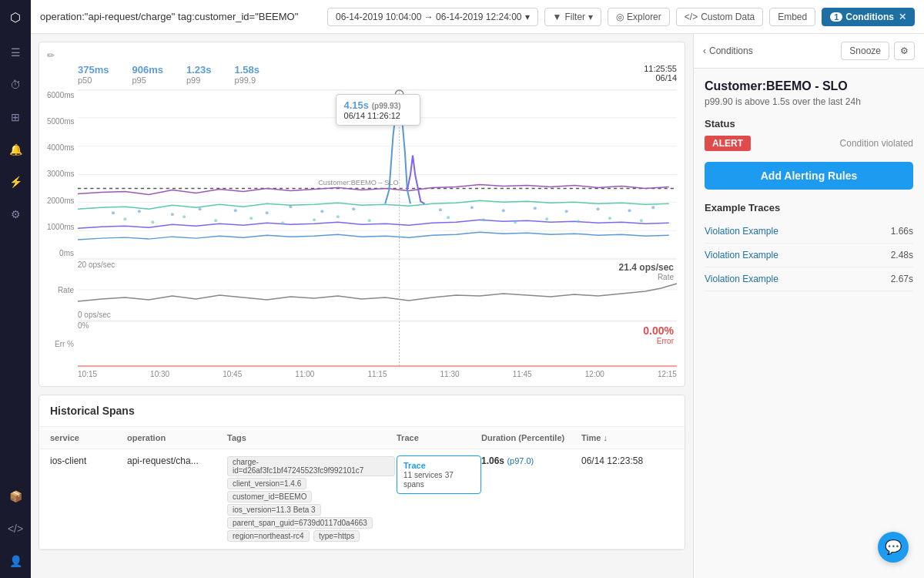 The image size is (924, 578). I want to click on error-chart-body: 0.00% Error 0%, so click(377, 344).